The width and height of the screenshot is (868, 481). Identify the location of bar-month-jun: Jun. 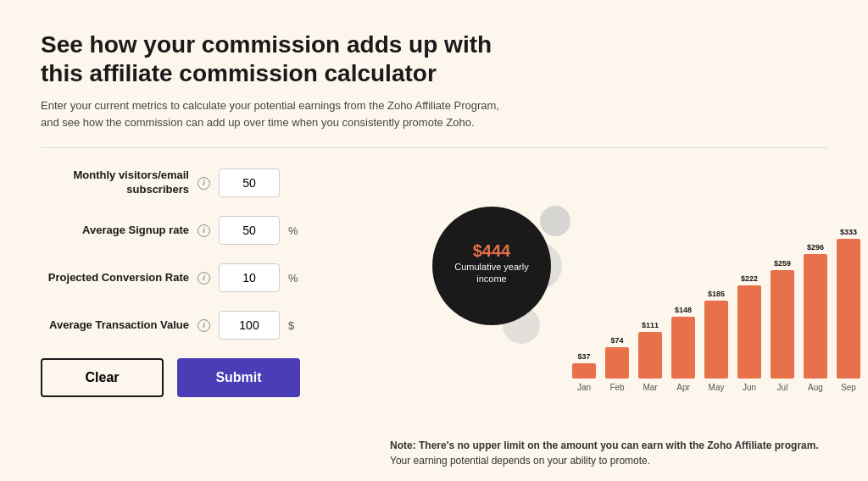
(749, 388).